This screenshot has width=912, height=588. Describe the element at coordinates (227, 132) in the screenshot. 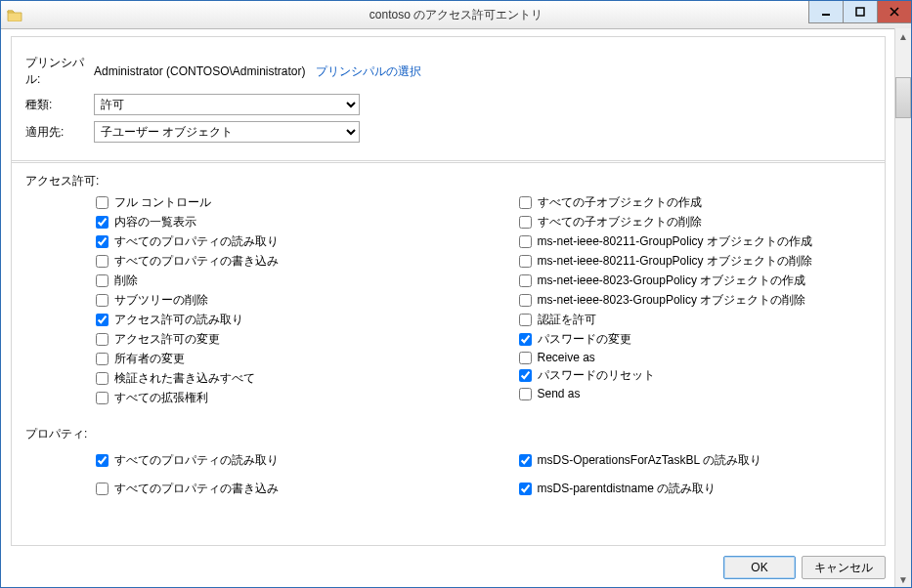

I see `applies-select: 子ユーザー オブジェクト` at that location.